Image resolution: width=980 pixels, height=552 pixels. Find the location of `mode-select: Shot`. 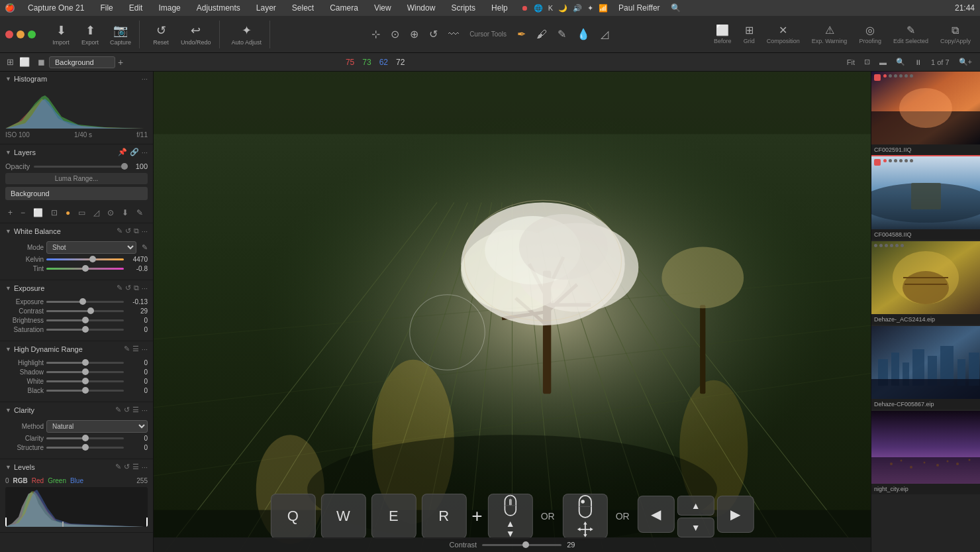

mode-select: Shot is located at coordinates (91, 248).